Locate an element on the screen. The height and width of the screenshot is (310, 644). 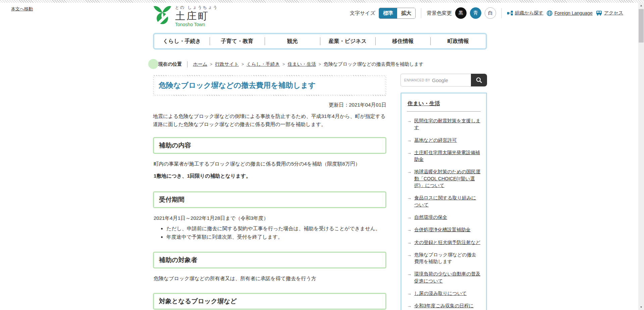
logo-furigana: との しょうちょう is located at coordinates (197, 7).